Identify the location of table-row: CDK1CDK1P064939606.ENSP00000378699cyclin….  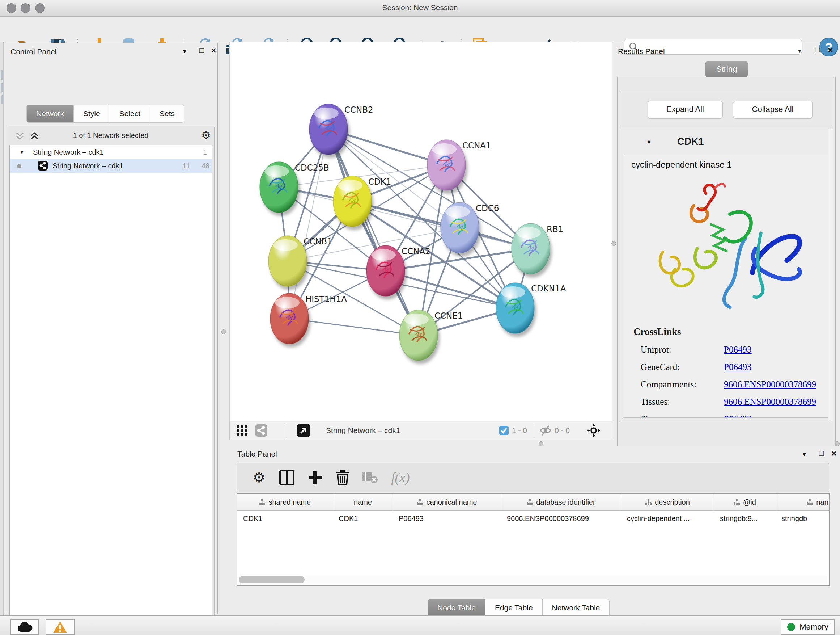
(534, 518).